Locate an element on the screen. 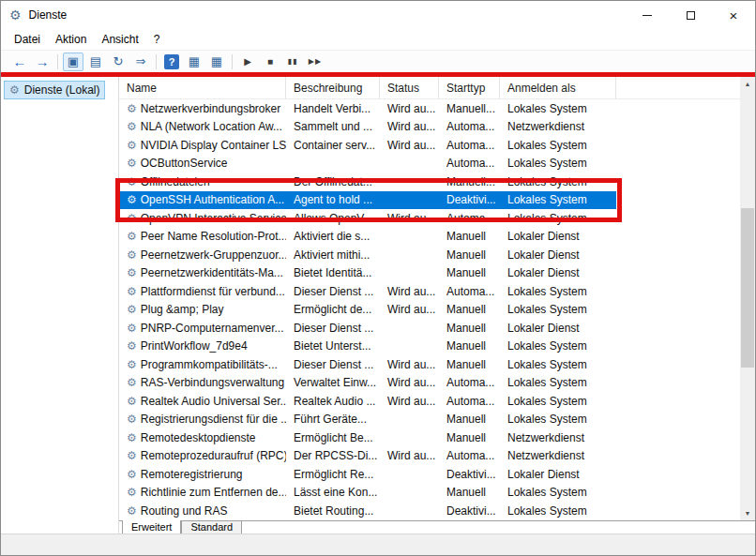 This screenshot has width=756, height=556. service-row: ⚙ Remoteprozeduraufruf (RPC) Der RPCSS-D… is located at coordinates (368, 457).